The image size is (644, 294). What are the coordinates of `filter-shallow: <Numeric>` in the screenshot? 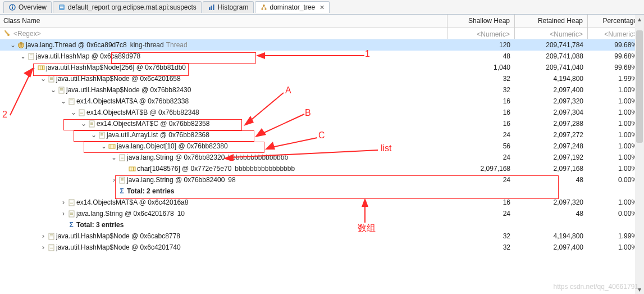 It's located at (481, 34).